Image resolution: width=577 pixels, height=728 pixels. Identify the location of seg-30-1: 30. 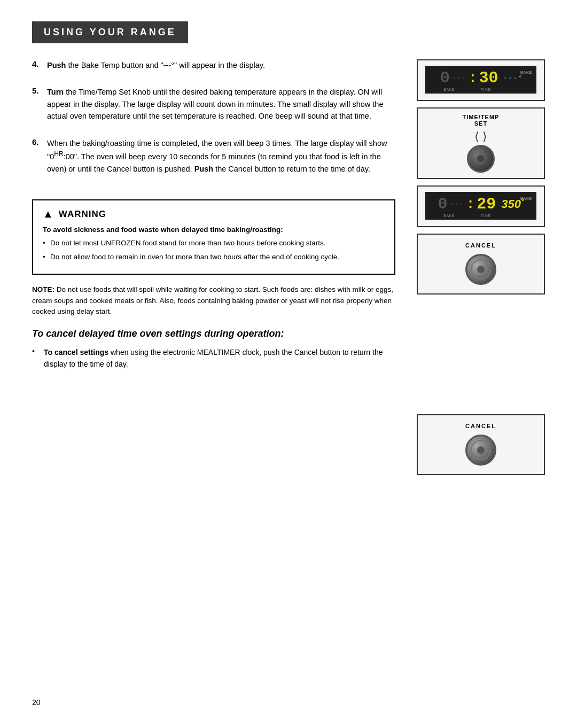
(489, 78).